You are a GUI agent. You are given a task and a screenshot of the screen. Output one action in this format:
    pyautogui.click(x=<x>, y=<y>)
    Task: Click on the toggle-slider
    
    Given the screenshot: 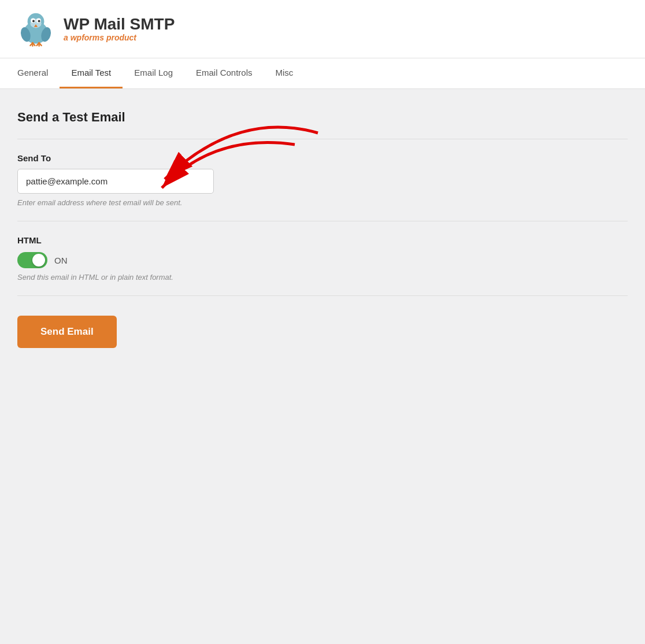 What is the action you would take?
    pyautogui.click(x=32, y=260)
    